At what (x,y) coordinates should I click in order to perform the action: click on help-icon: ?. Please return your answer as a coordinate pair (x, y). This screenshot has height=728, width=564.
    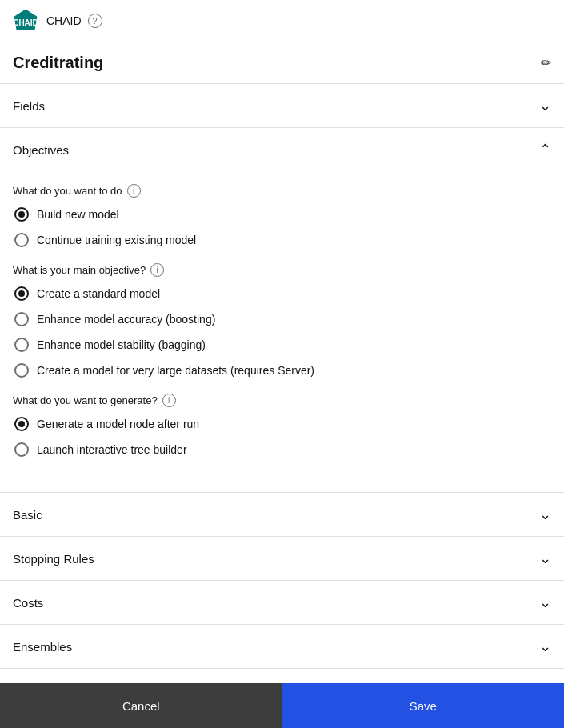
    Looking at the image, I should click on (95, 21).